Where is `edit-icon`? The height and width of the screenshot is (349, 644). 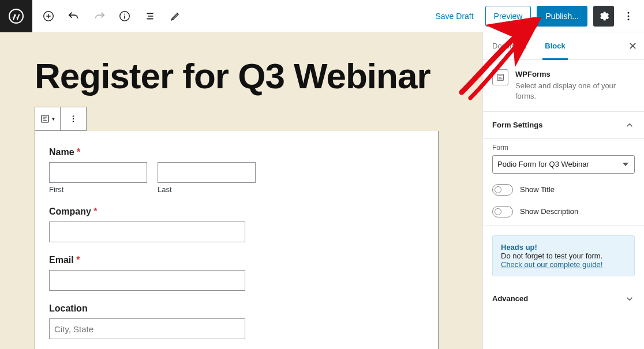
edit-icon is located at coordinates (175, 16).